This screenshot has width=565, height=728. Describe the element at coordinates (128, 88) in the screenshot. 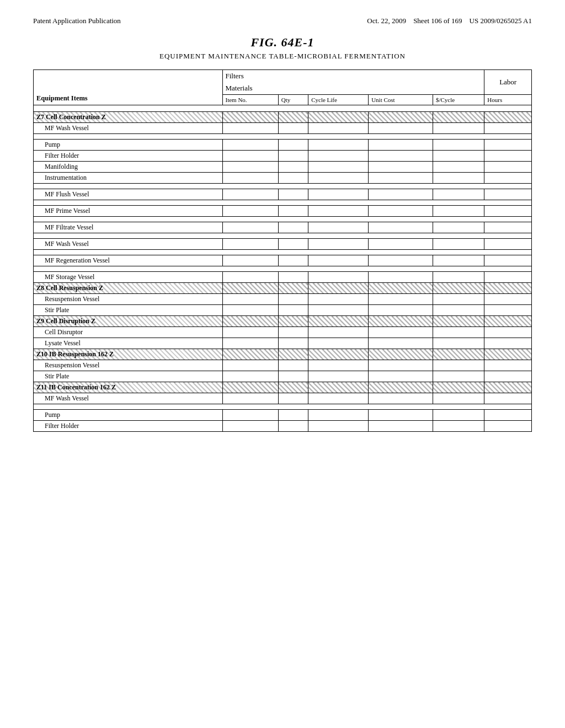

I see `equipment-header: Equipment Items` at that location.